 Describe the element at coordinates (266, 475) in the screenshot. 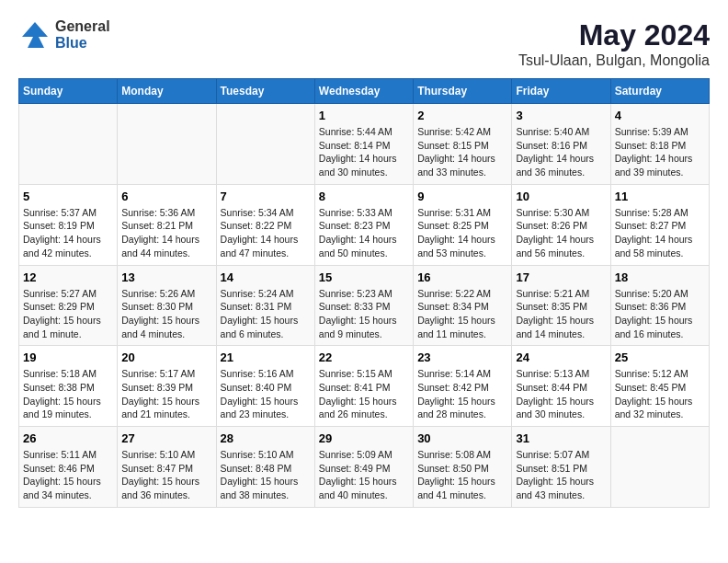

I see `day-info: Sunrise: 5:10 AMSunset: 8:48 PMDaylight:…` at that location.